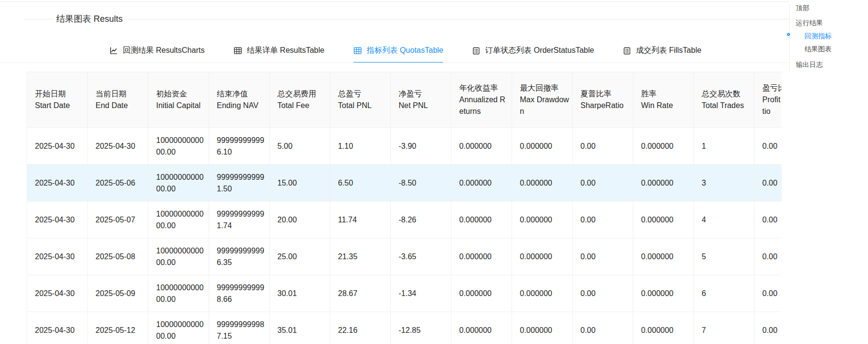 The height and width of the screenshot is (344, 868). I want to click on table-cell: 3, so click(724, 183).